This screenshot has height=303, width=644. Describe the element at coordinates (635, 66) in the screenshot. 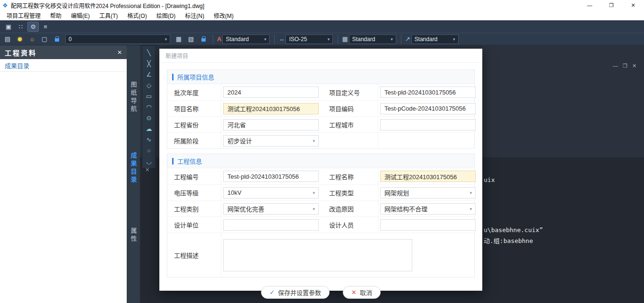

I see `drawing-close-button: ✕` at that location.